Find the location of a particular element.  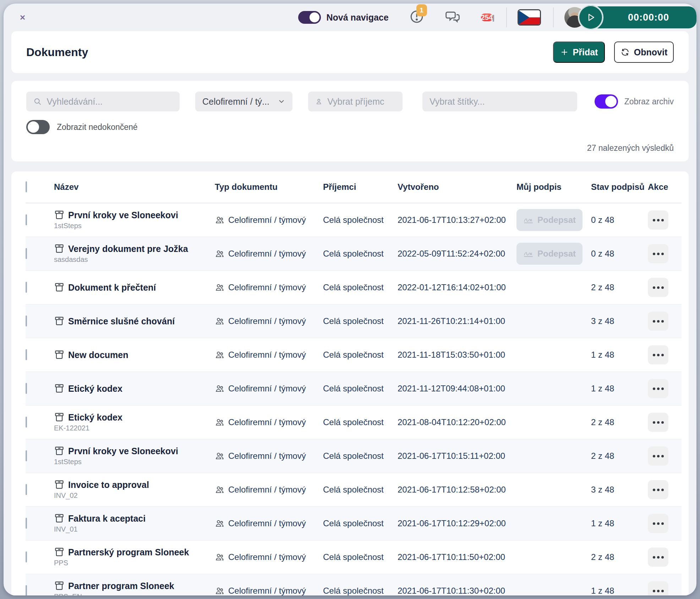

document-subtitle: 1stSteps is located at coordinates (68, 226).